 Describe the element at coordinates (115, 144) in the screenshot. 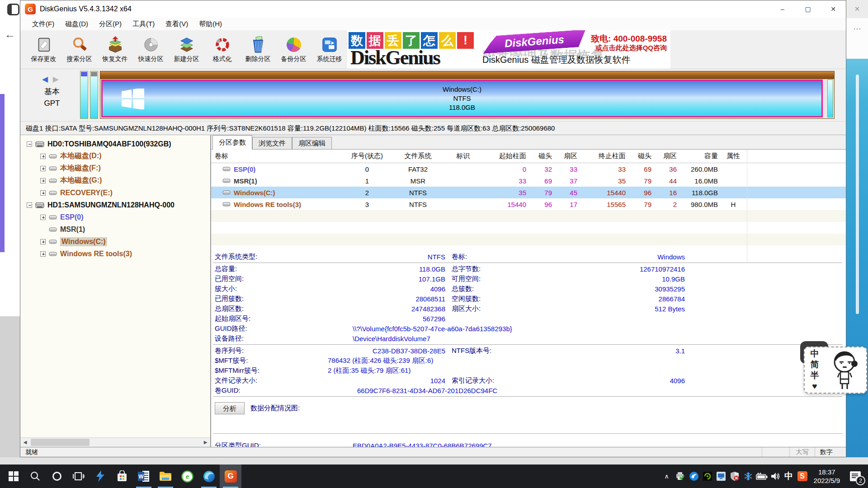

I see `tree-node-hd0: HD0:TOSHIBAMQ04ABF100(932GB)` at that location.